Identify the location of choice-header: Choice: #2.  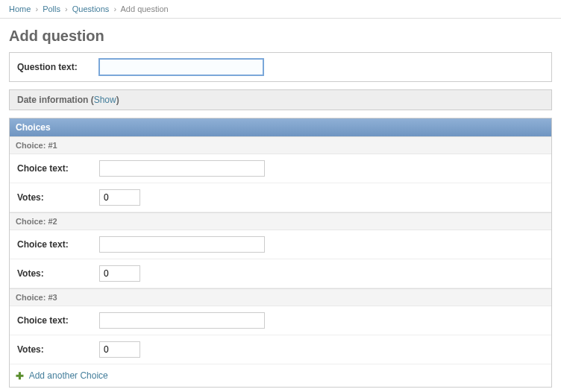
(280, 221).